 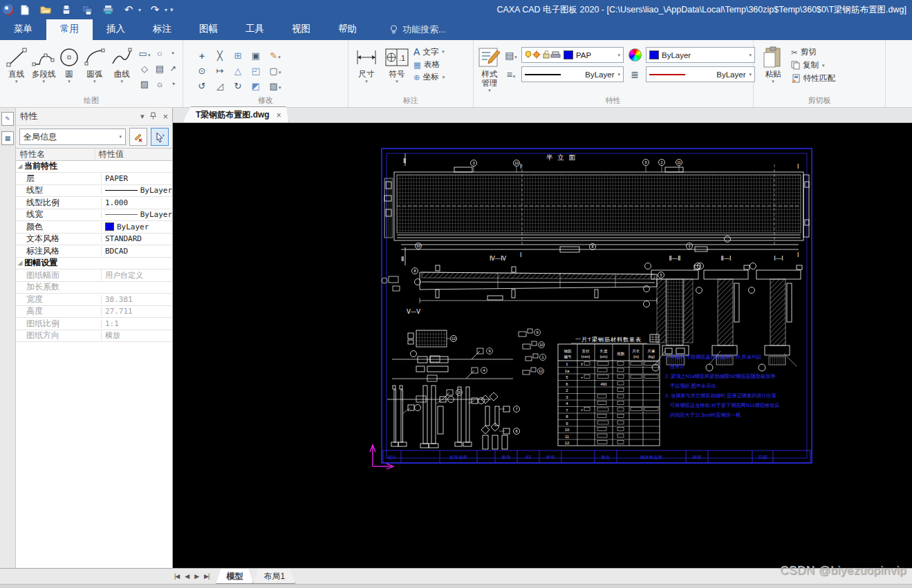 I want to click on rotate-icon: ↺, so click(x=202, y=86).